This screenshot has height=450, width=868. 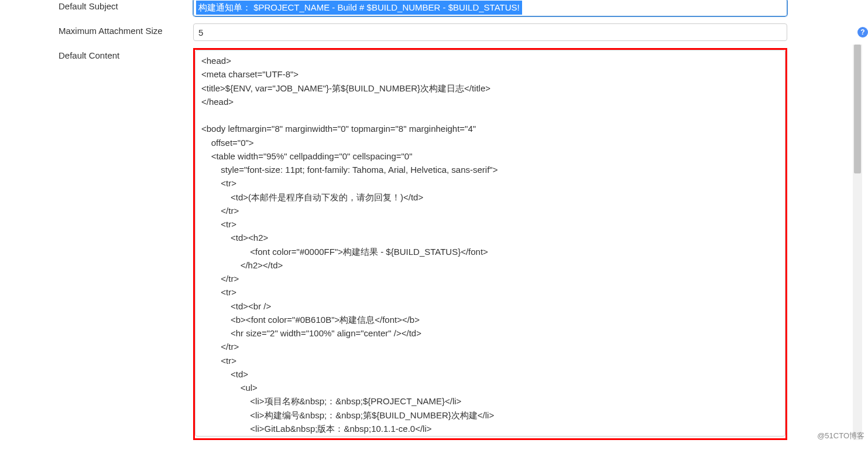 I want to click on default-subject-input: 构建通知单： $PROJECT_NAME - Build # $BUILD_NU…, so click(x=490, y=8).